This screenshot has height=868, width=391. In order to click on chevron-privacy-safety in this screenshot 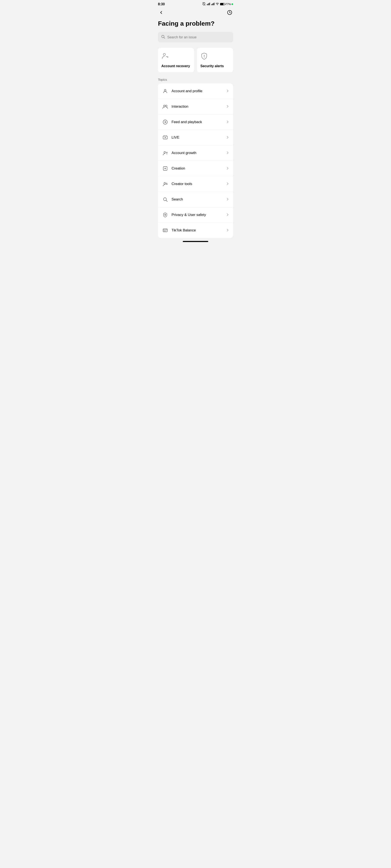, I will do `click(228, 215)`.